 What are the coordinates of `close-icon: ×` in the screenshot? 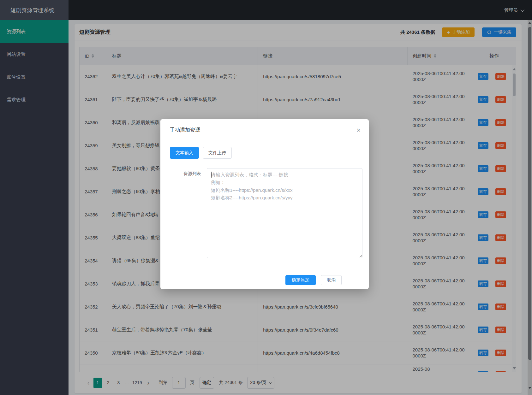 It's located at (359, 130).